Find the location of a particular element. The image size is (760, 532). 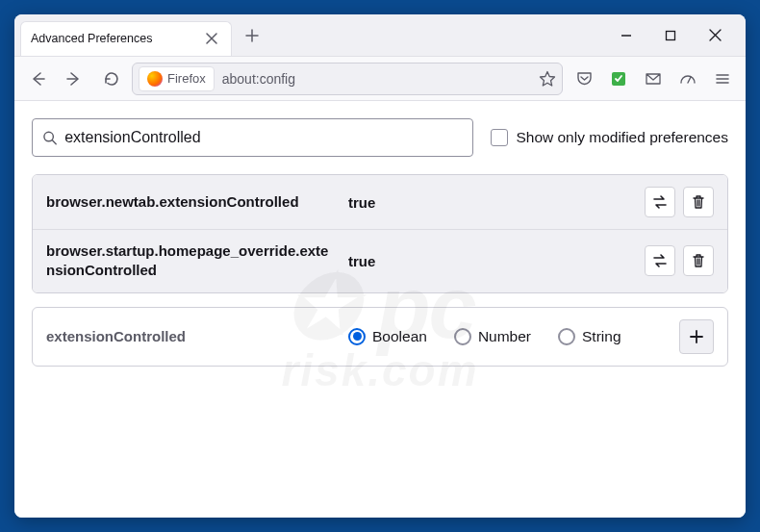

new-tab-button is located at coordinates (252, 36).